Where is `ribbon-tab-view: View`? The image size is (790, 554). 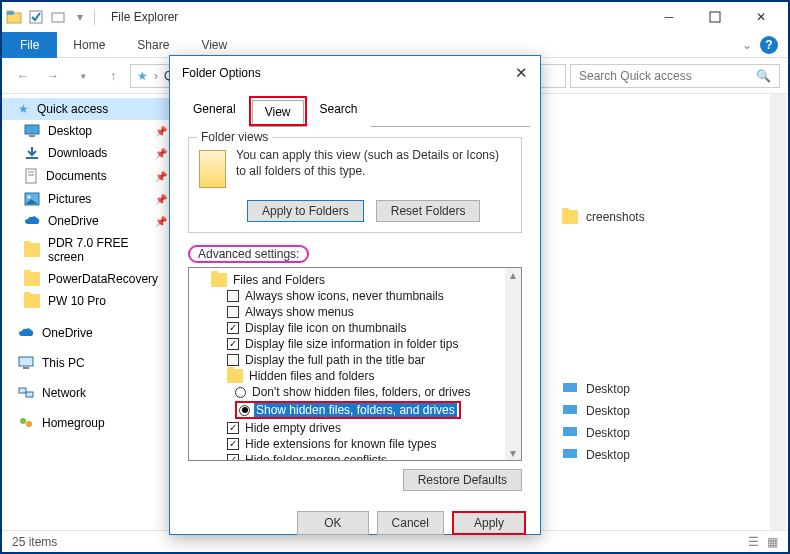
ribbon-tab-view: View is located at coordinates (214, 45).